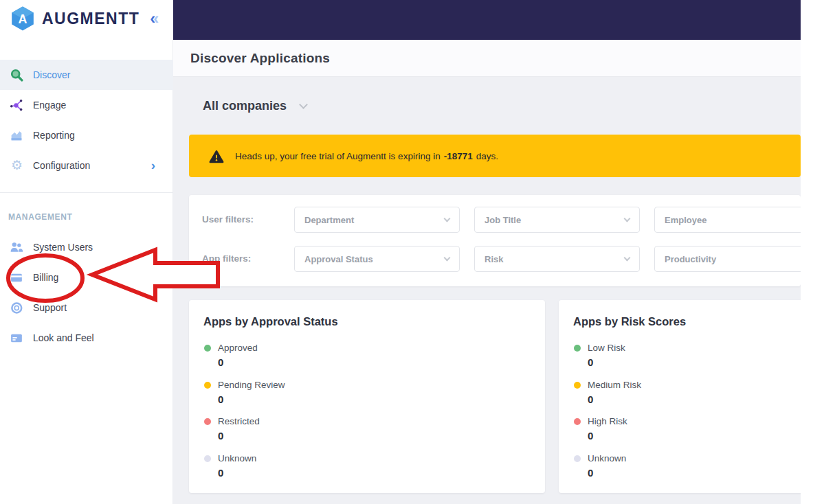 The width and height of the screenshot is (824, 504). Describe the element at coordinates (495, 259) in the screenshot. I see `app-filters-row: App filters: Approval Status Risk Produc…` at that location.